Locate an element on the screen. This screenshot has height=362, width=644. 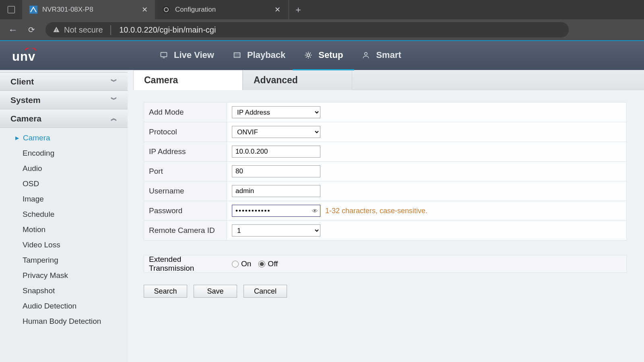
sidebar-section-system: System ︾ is located at coordinates (64, 100).